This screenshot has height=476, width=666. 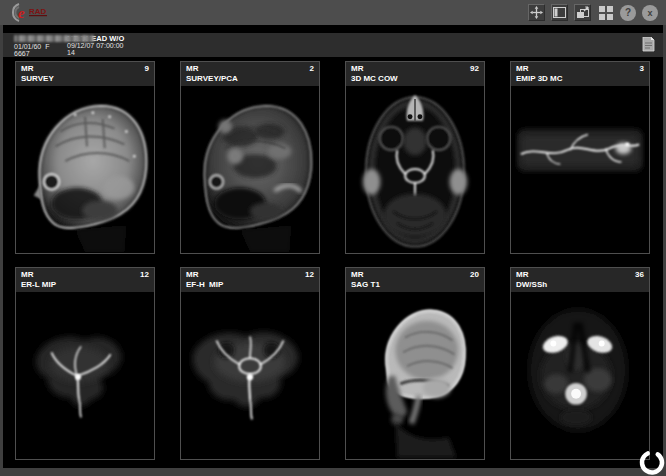 I want to click on series-image-count: 36, so click(x=640, y=275).